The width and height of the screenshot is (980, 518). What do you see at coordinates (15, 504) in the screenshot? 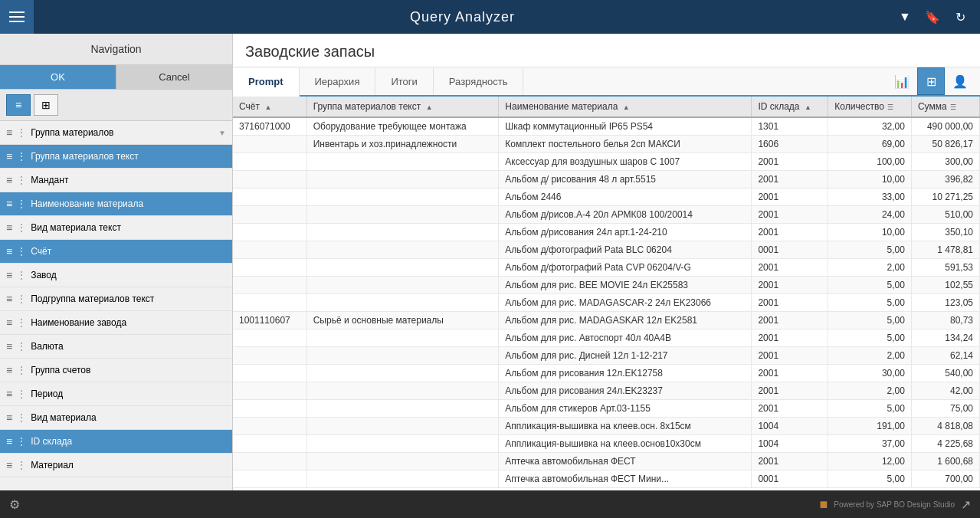
I see `settings-icon: ⚙` at bounding box center [15, 504].